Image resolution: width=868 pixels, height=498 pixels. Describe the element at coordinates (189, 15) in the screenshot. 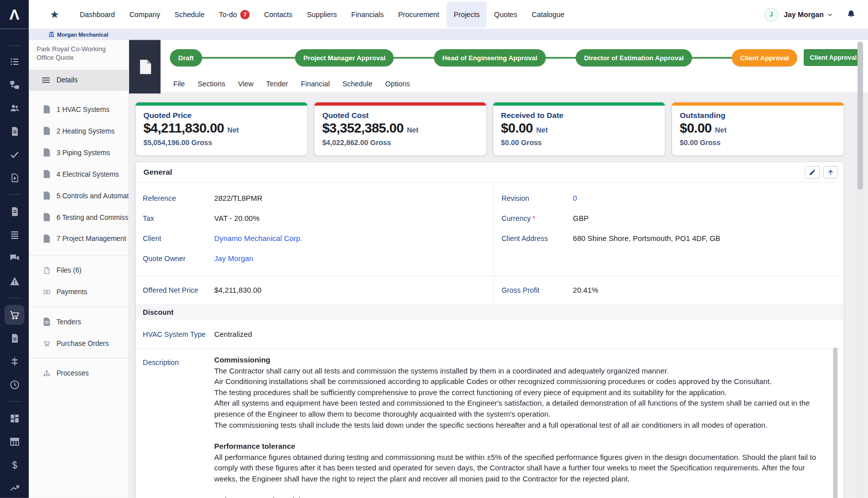

I see `nav-item-schedule: Schedule` at that location.